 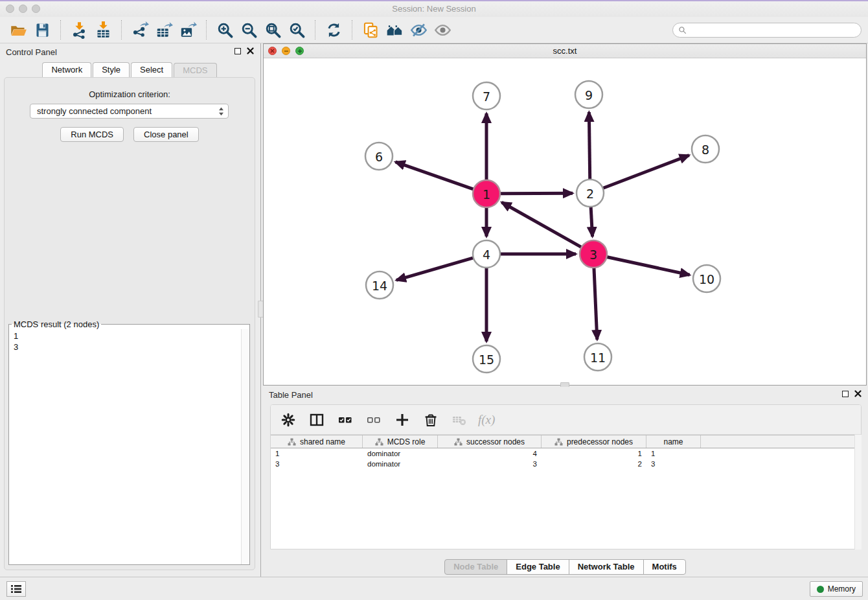 What do you see at coordinates (674, 464) in the screenshot?
I see `cell-name: 3` at bounding box center [674, 464].